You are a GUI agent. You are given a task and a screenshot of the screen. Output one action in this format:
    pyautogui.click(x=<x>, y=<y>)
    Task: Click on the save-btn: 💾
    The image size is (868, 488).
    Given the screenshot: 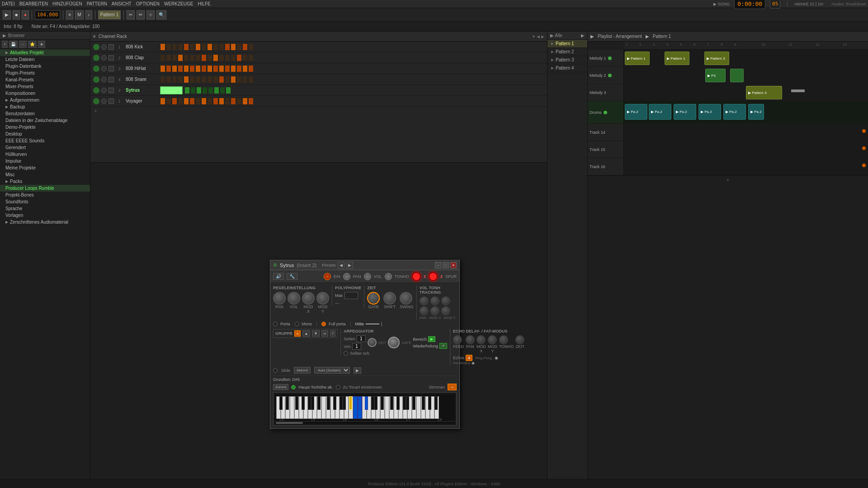 What is the action you would take?
    pyautogui.click(x=14, y=44)
    